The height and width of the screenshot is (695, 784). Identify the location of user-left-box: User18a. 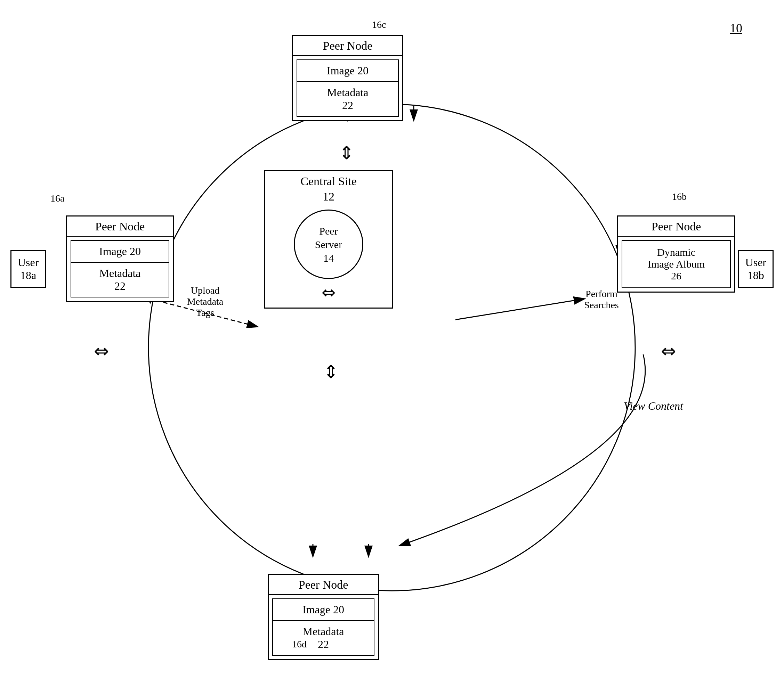
(28, 269).